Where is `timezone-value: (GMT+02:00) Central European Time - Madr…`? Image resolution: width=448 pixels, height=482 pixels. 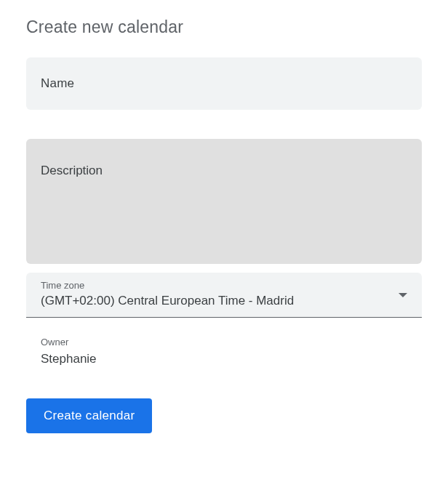 timezone-value: (GMT+02:00) Central European Time - Madr… is located at coordinates (224, 301).